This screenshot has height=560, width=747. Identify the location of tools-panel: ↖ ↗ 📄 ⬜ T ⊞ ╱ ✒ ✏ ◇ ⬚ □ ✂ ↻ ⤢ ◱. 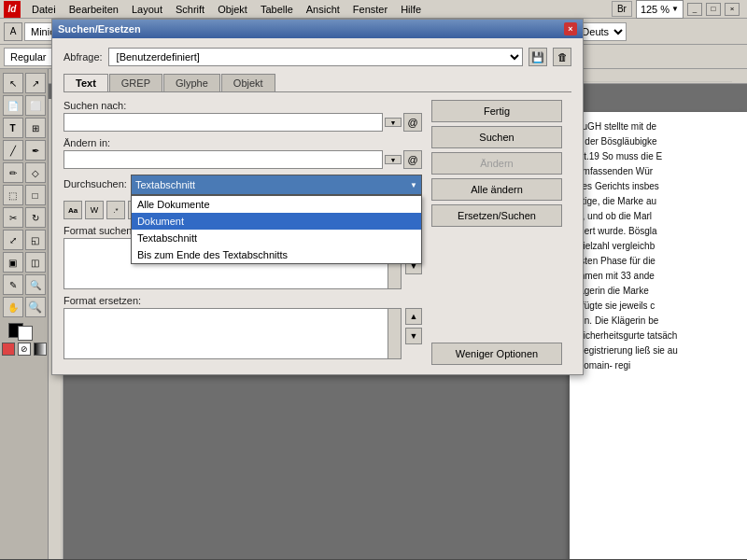
(24, 314).